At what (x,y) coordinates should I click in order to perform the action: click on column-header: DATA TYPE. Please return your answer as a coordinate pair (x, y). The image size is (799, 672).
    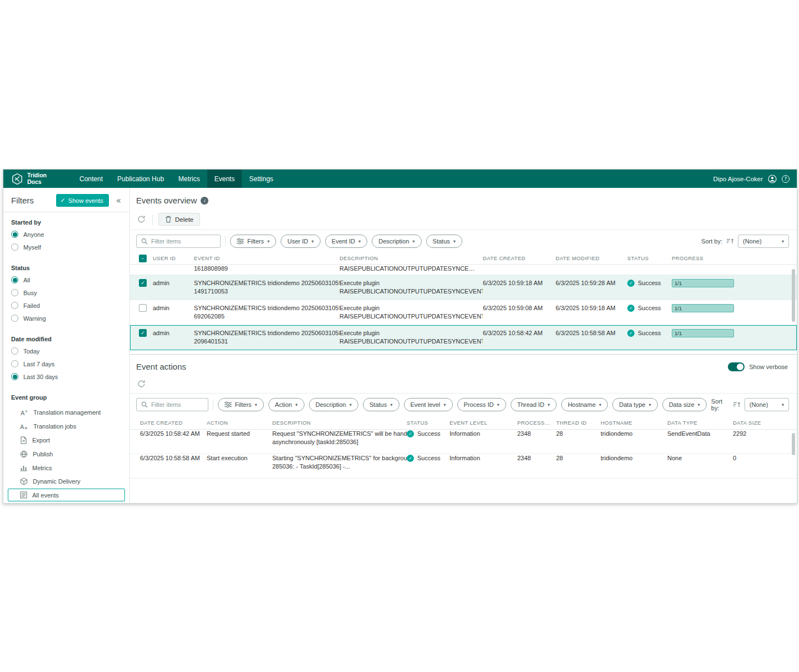
    Looking at the image, I should click on (700, 422).